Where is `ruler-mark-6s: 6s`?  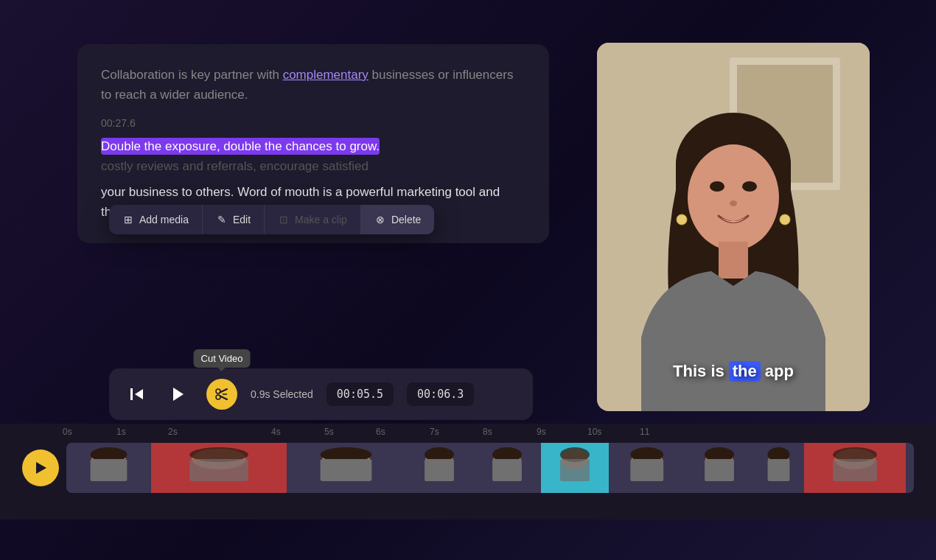
ruler-mark-6s: 6s is located at coordinates (380, 432).